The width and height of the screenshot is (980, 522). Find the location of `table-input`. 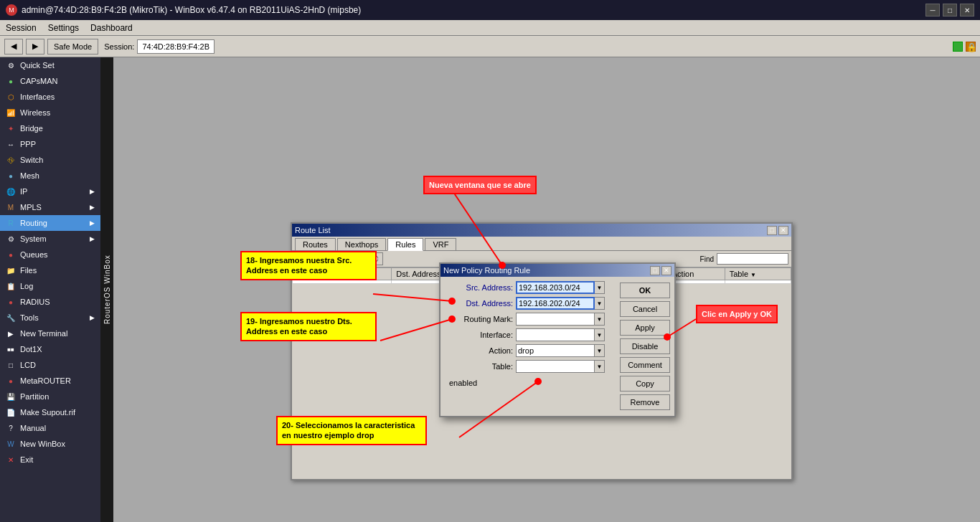

table-input is located at coordinates (555, 366).